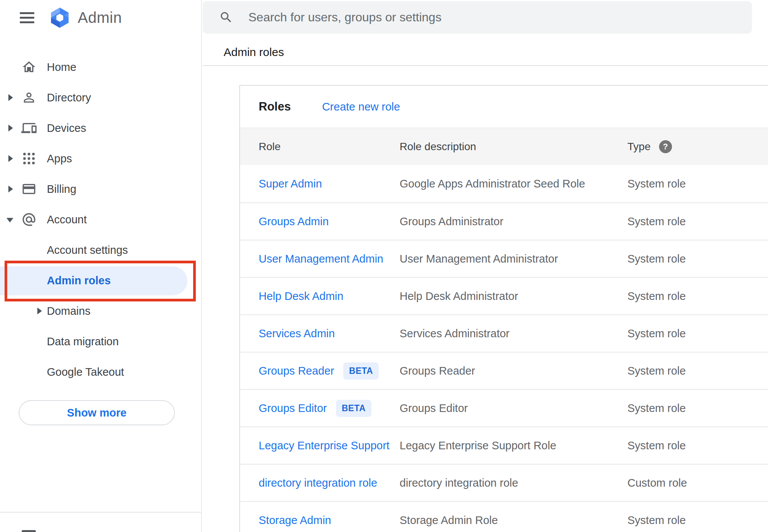 The height and width of the screenshot is (532, 768). What do you see at coordinates (101, 18) in the screenshot?
I see `sidebar-header: Admin` at bounding box center [101, 18].